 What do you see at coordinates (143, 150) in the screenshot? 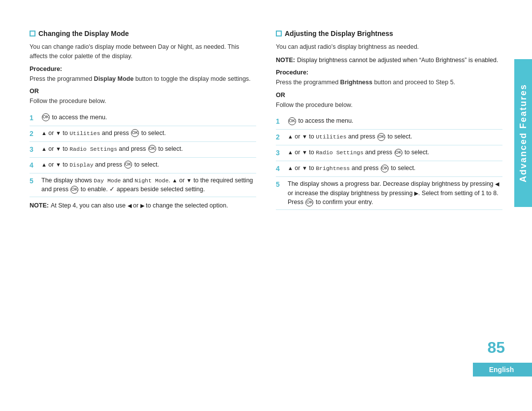
I see `left-step-3: 3 ▲ or ▼ to Radio Settings and press OK …` at bounding box center [143, 150].